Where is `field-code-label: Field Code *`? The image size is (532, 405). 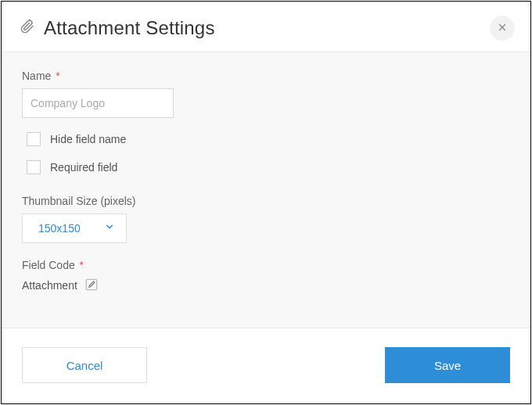 field-code-label: Field Code * is located at coordinates (266, 265).